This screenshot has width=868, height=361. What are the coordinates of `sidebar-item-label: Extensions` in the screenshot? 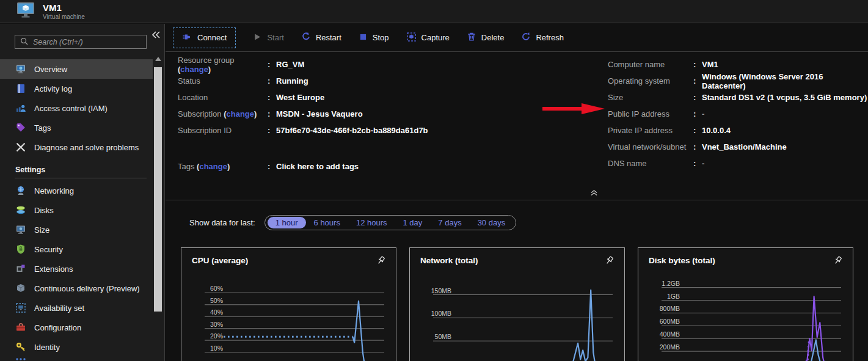 It's located at (54, 269).